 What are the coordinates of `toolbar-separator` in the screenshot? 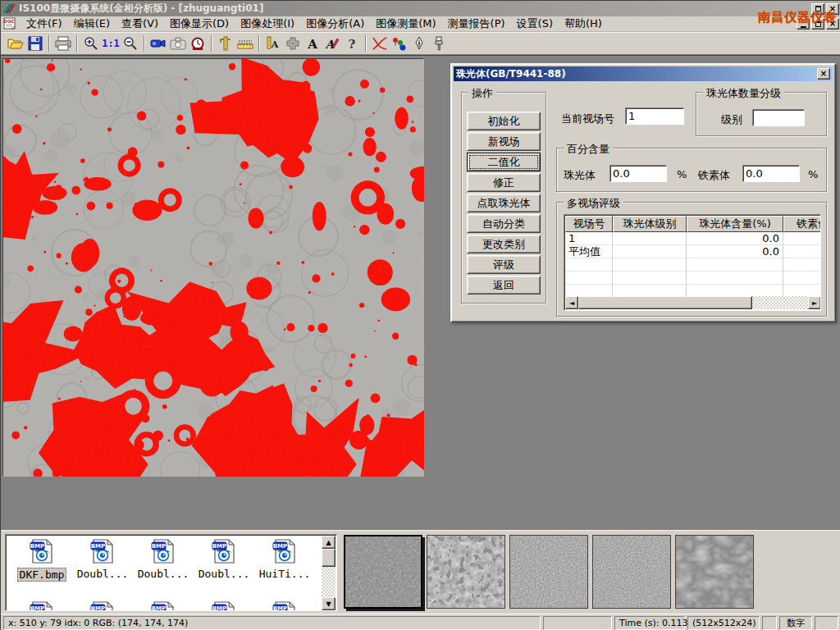 It's located at (259, 43).